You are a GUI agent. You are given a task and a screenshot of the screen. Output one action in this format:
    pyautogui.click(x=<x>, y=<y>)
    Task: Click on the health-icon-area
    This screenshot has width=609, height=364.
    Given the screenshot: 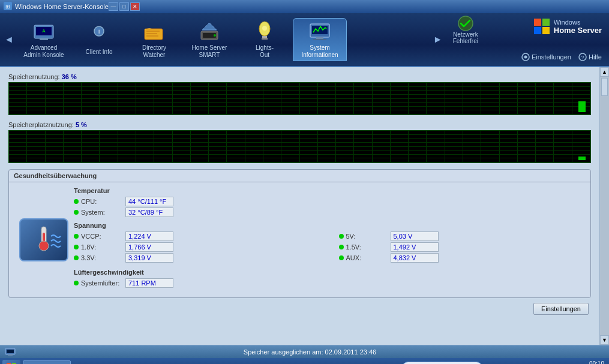 What is the action you would take?
    pyautogui.click(x=44, y=240)
    